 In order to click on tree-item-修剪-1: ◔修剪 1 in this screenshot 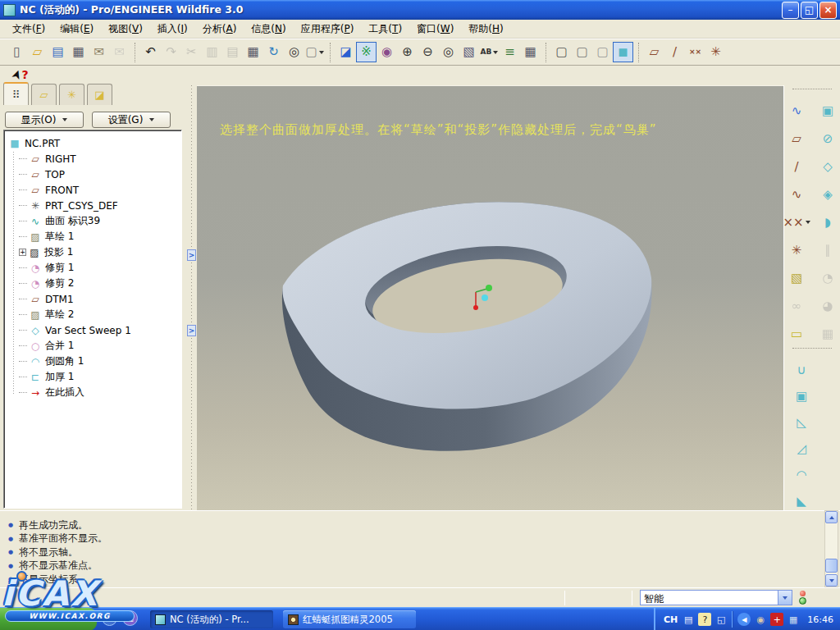, I will do `click(93, 267)`.